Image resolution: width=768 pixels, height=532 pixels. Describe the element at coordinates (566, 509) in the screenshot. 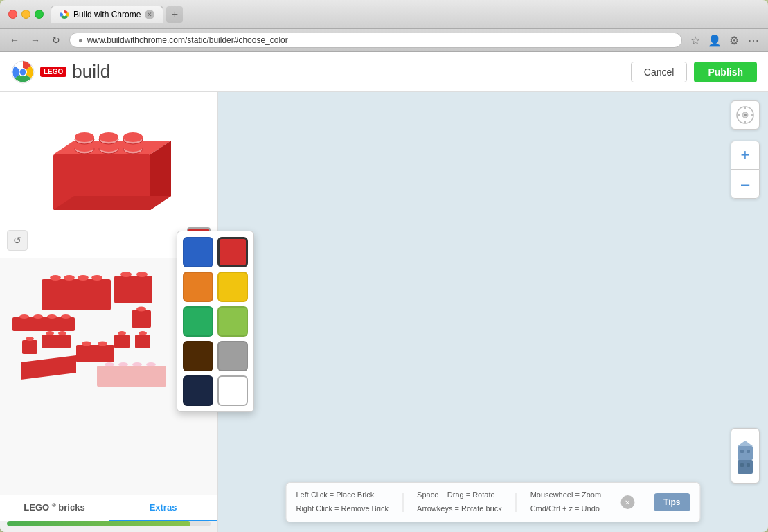

I see `hint-undo: Cmd/Ctrl + z = Undo` at that location.